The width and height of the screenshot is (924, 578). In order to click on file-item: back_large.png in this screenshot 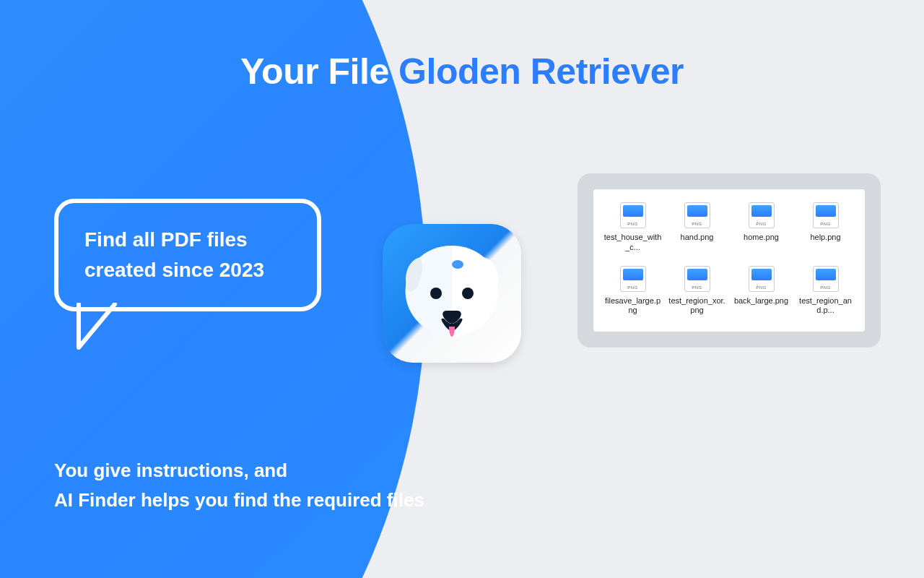, I will do `click(761, 291)`.